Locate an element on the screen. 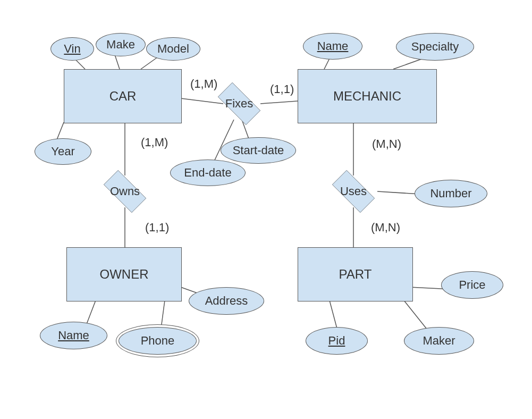 Image resolution: width=532 pixels, height=419 pixels. attribute-start-date: Start-date is located at coordinates (258, 150).